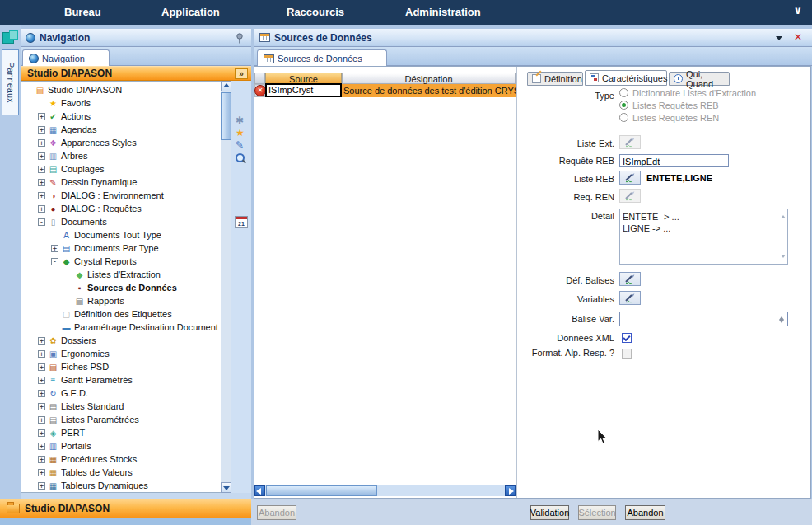 The height and width of the screenshot is (525, 812). I want to click on tree-item-tables-valeurs: +▦Tables de Valeurs, so click(121, 472).